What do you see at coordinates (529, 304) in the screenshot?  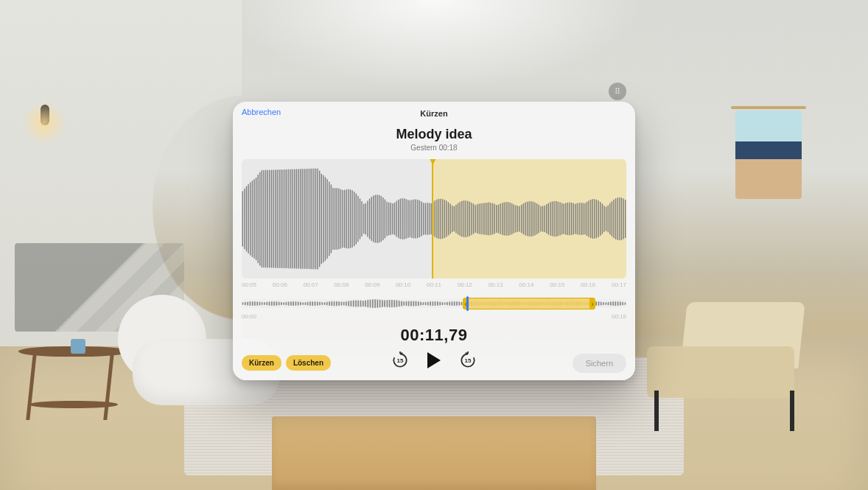 I see `trim-selection: ‹ ›` at bounding box center [529, 304].